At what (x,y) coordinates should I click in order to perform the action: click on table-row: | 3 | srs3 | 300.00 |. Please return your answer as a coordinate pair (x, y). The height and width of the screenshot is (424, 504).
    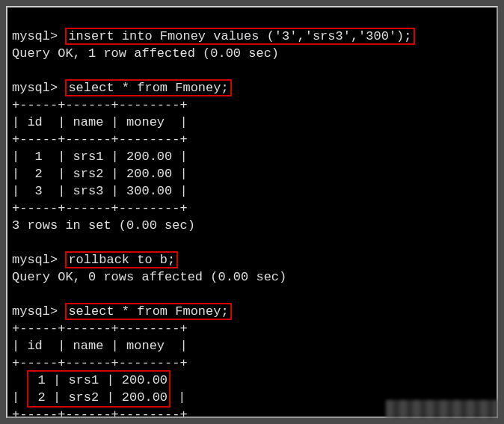
    Looking at the image, I should click on (100, 191).